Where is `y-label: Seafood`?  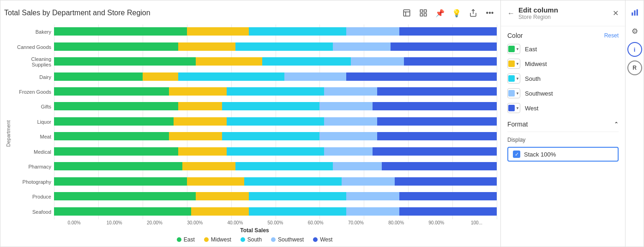
y-label: Seafood is located at coordinates (32, 212).